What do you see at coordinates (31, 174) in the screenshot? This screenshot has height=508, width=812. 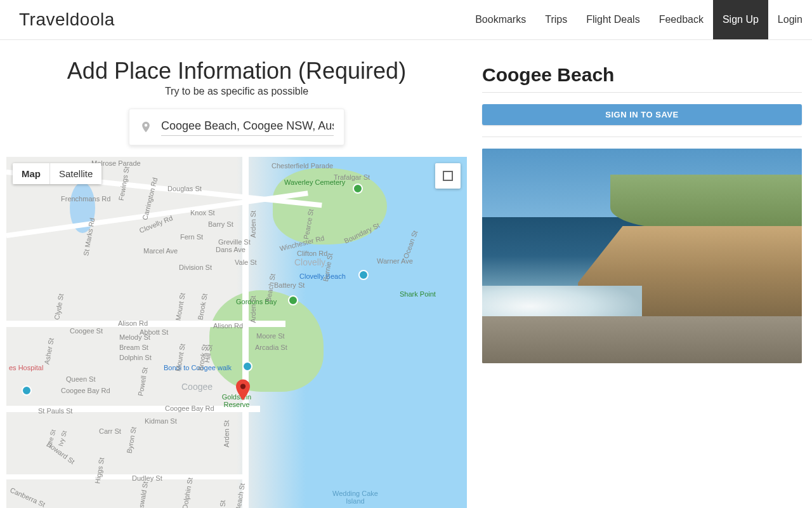 I see `map-type-map: Map` at bounding box center [31, 174].